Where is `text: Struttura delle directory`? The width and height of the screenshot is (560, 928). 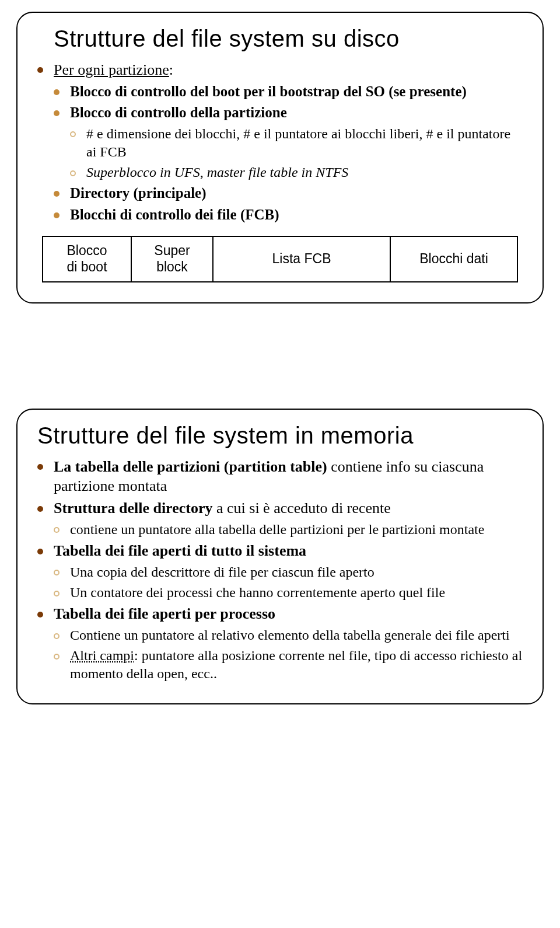 text: Struttura delle directory is located at coordinates (133, 508).